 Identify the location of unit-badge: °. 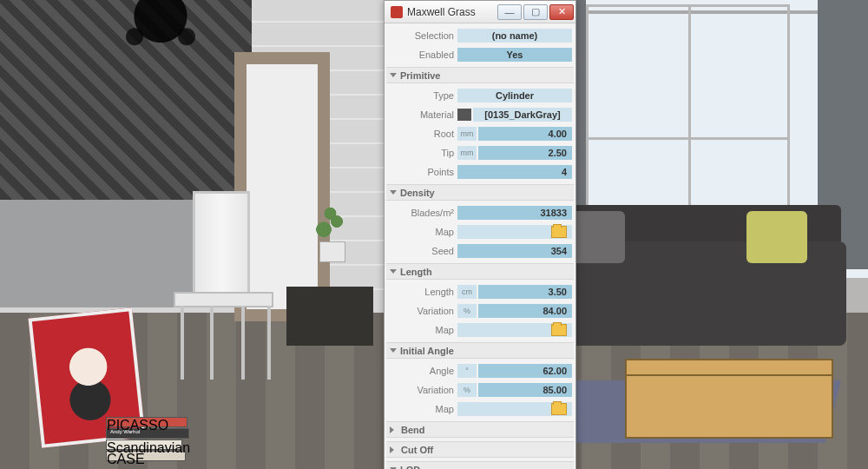
(467, 371).